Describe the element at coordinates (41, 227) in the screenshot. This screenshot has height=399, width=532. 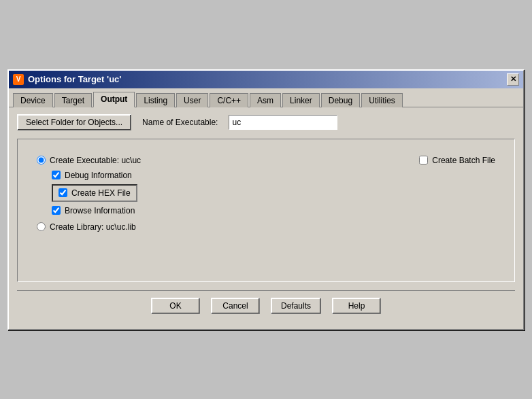
I see `create-library-radio` at that location.